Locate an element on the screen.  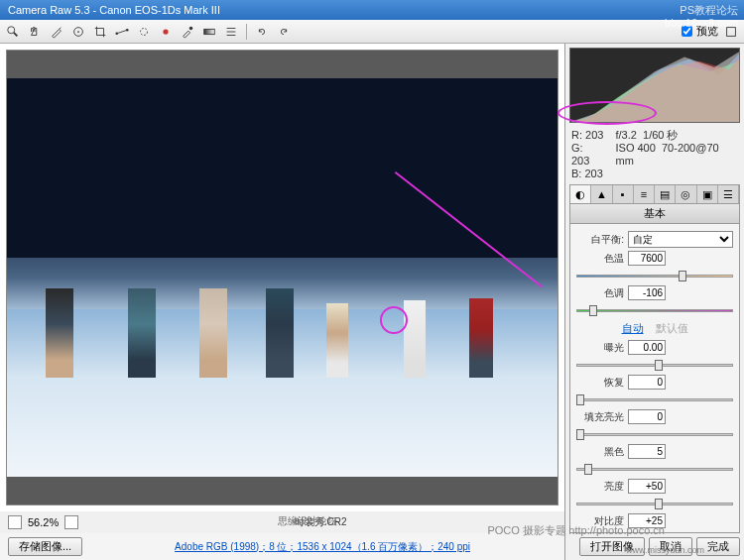
save-image-button: 存储图像... is located at coordinates (46, 547).